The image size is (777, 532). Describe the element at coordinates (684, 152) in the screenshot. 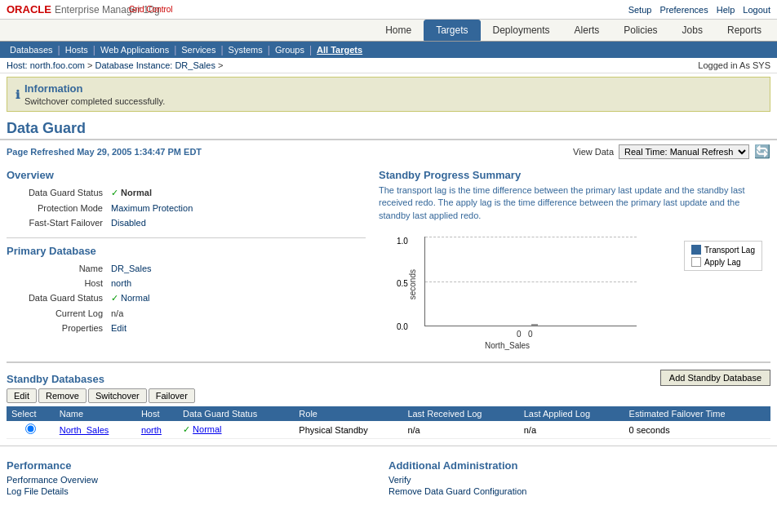

I see `view-data-select: Real Time: Manual Refresh Last 24 Hours …` at that location.